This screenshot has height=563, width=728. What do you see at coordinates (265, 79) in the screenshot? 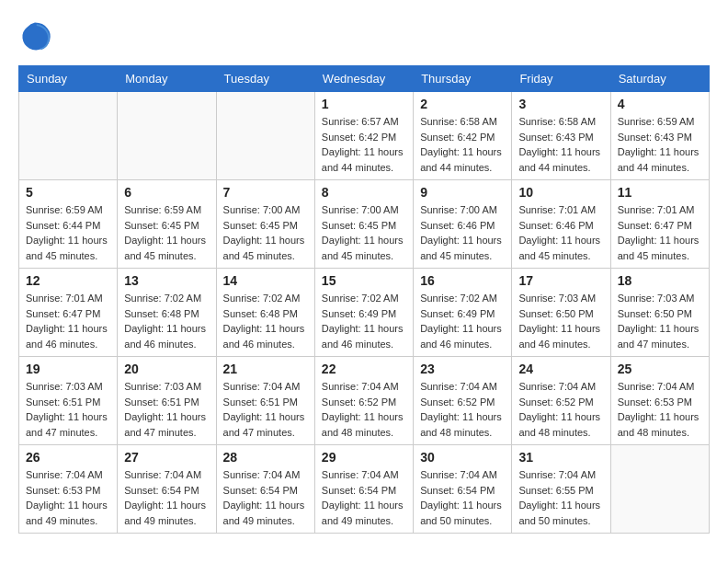
I see `day-header-tuesday: Tuesday` at bounding box center [265, 79].